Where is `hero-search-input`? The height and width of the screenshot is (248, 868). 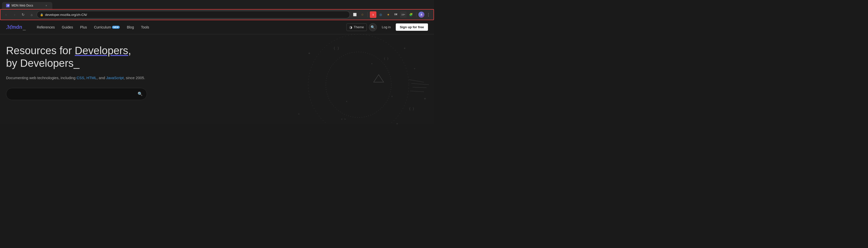
hero-search-input is located at coordinates (73, 94).